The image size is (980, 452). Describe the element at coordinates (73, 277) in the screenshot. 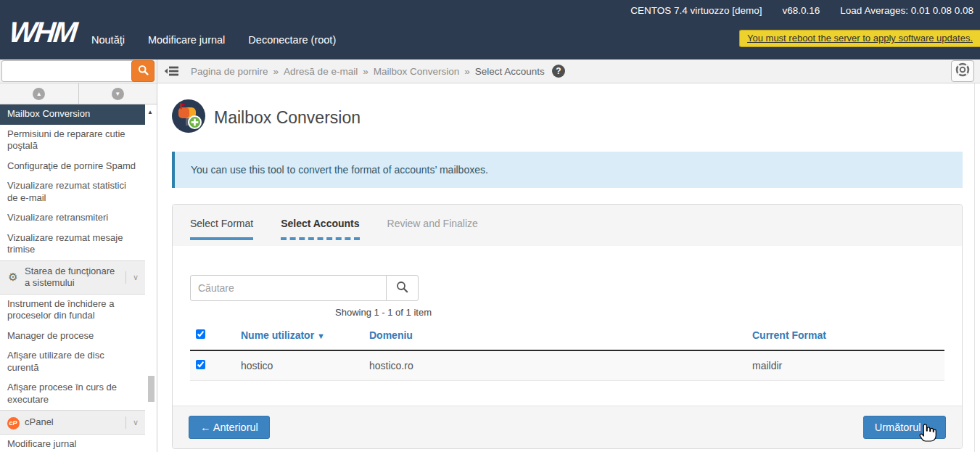

I see `sidebar-section-system-health: ⚙ Starea de funcţionare a sistemului ∨` at that location.